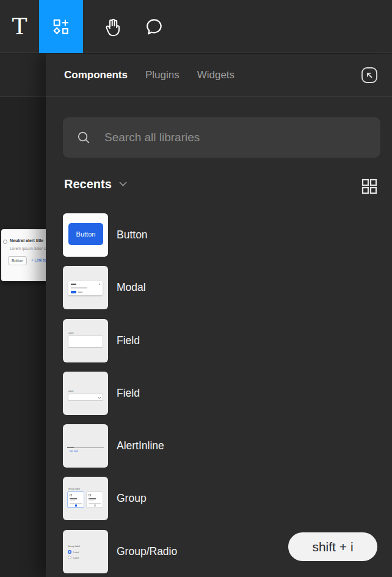  Describe the element at coordinates (219, 75) in the screenshot. I see `panel-tab-bar: Components Plugins Widgets` at that location.